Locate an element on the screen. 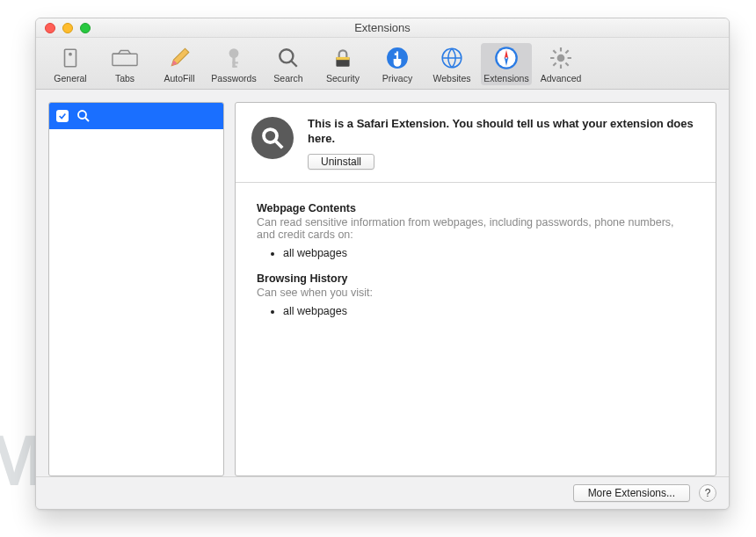 The width and height of the screenshot is (756, 537). tab-label: AutoFill is located at coordinates (179, 78).